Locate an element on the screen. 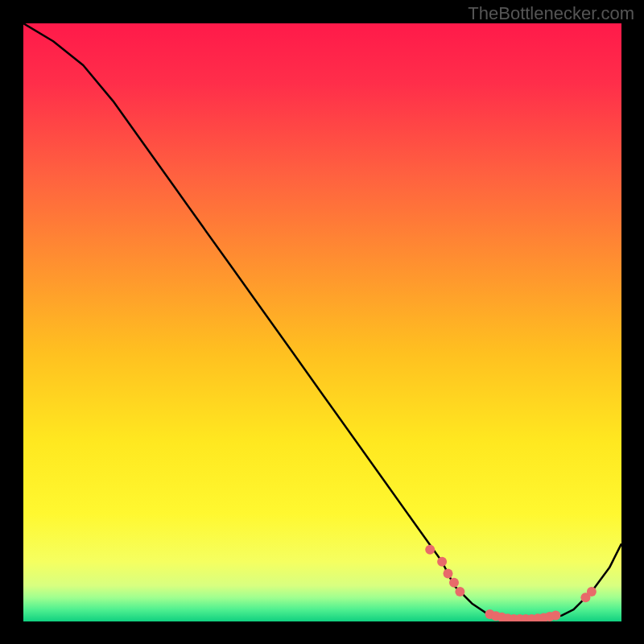 The height and width of the screenshot is (644, 644). watermark-text: TheBottlenecker.com is located at coordinates (551, 14).